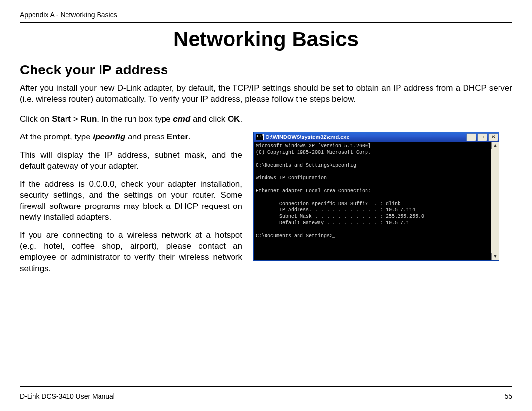 The height and width of the screenshot is (411, 532). I want to click on paragraph-result: This will display the IP address, subnet…, so click(132, 161).